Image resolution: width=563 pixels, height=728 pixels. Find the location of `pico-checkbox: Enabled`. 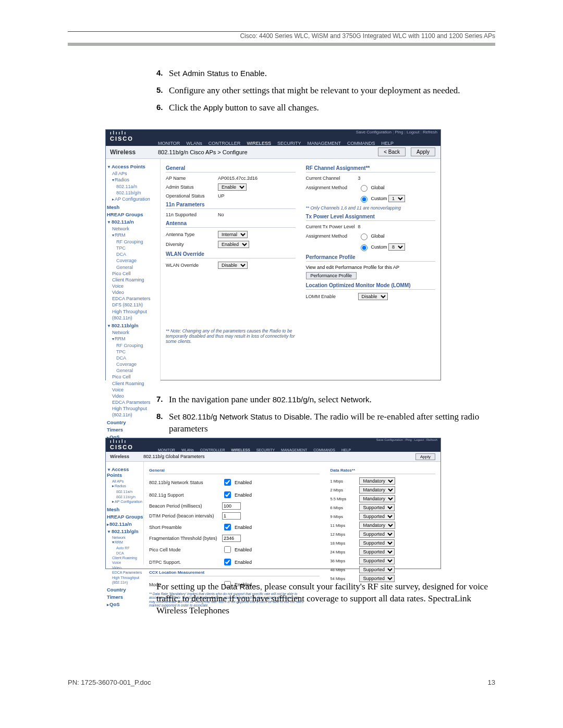

pico-checkbox: Enabled is located at coordinates (237, 549).